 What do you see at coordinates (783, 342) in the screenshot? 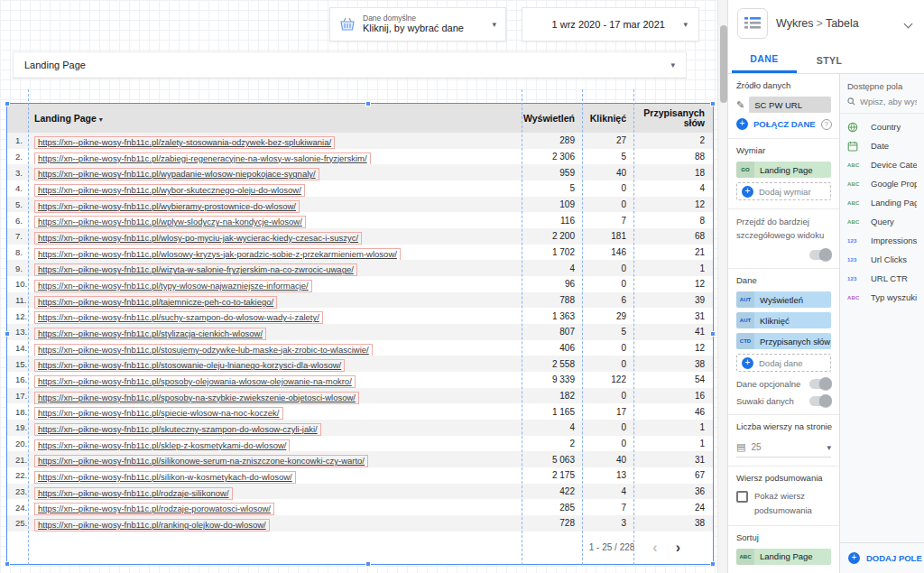
I see `metrics-section: Dane AUT Wyświetleń AUT Kliknięć` at bounding box center [783, 342].